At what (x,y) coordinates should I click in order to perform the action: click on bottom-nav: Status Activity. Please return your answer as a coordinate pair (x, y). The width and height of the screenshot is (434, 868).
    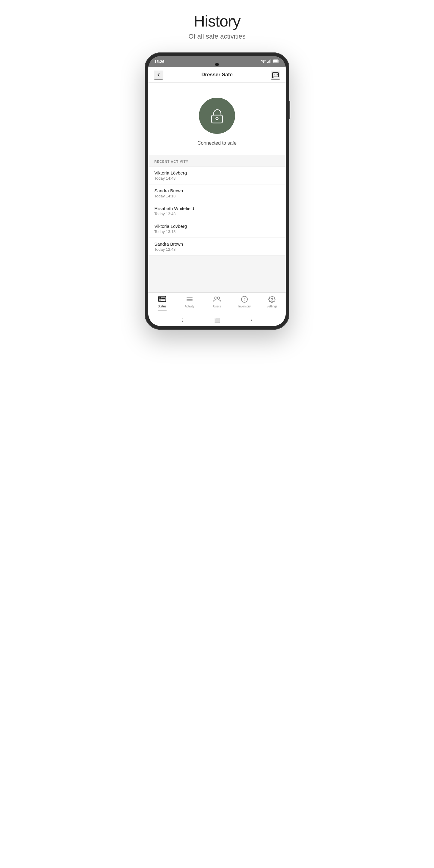
    Looking at the image, I should click on (217, 303).